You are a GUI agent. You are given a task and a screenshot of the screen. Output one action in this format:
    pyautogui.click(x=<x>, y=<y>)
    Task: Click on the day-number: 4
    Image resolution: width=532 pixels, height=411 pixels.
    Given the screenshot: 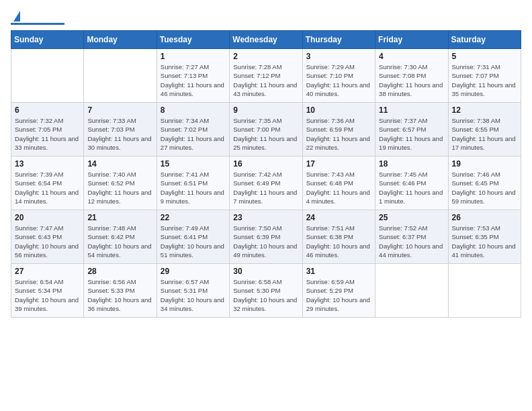 What is the action you would take?
    pyautogui.click(x=411, y=56)
    